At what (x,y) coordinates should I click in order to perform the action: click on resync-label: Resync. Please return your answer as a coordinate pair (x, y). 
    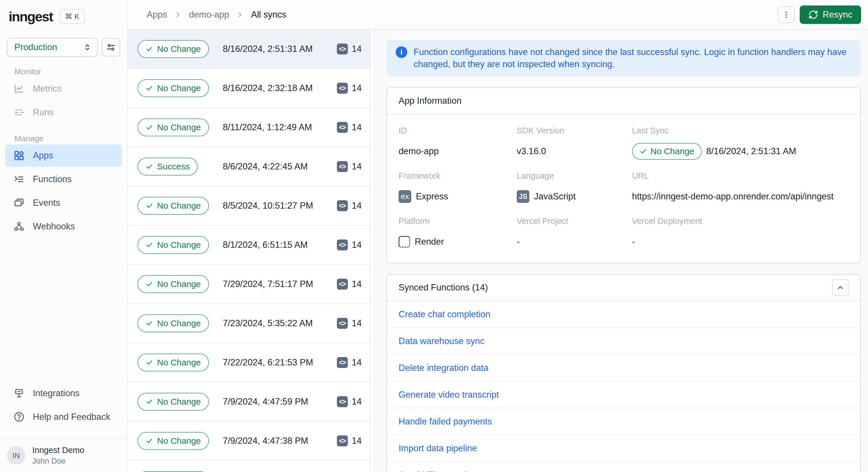
    Looking at the image, I should click on (838, 15).